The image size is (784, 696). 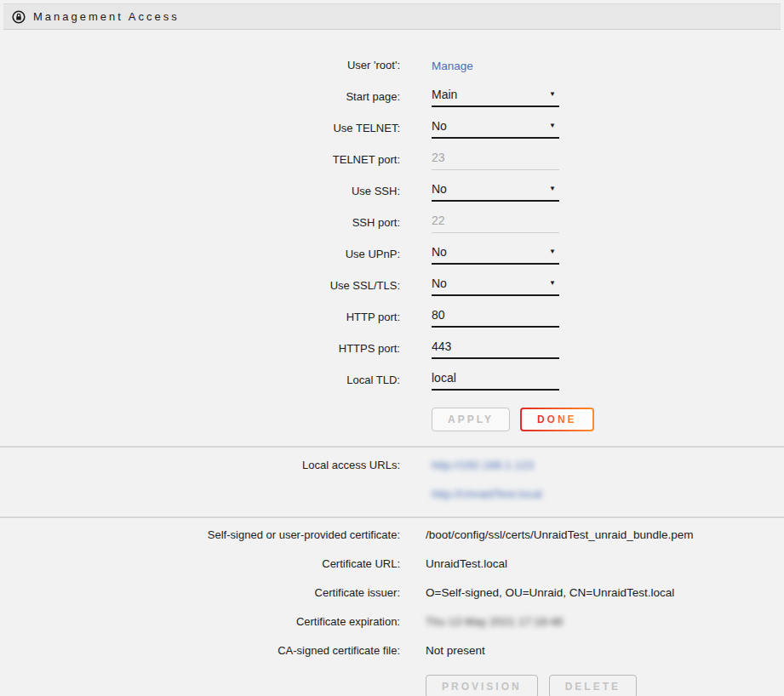 What do you see at coordinates (200, 128) in the screenshot?
I see `use-telnet-label: Use TELNET:` at bounding box center [200, 128].